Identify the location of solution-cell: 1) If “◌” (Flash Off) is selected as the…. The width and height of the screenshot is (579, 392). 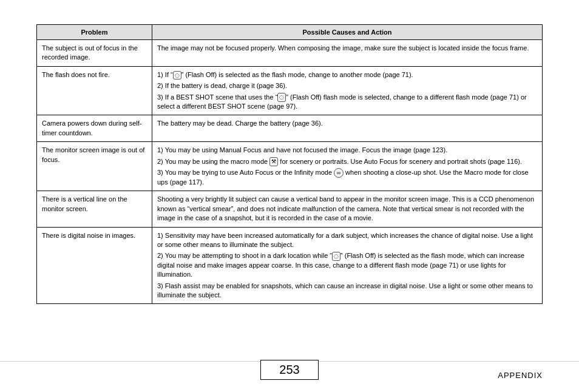
(347, 91).